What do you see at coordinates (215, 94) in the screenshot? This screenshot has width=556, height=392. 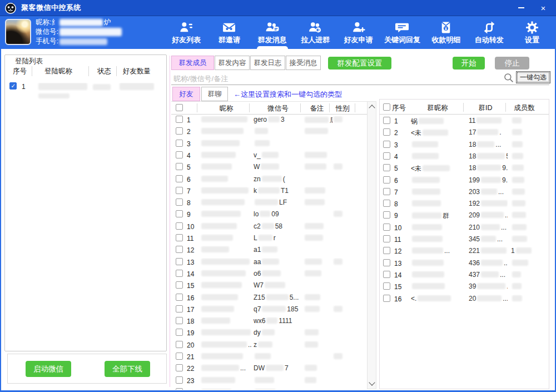 I see `tab-group-chats: 群聊` at bounding box center [215, 94].